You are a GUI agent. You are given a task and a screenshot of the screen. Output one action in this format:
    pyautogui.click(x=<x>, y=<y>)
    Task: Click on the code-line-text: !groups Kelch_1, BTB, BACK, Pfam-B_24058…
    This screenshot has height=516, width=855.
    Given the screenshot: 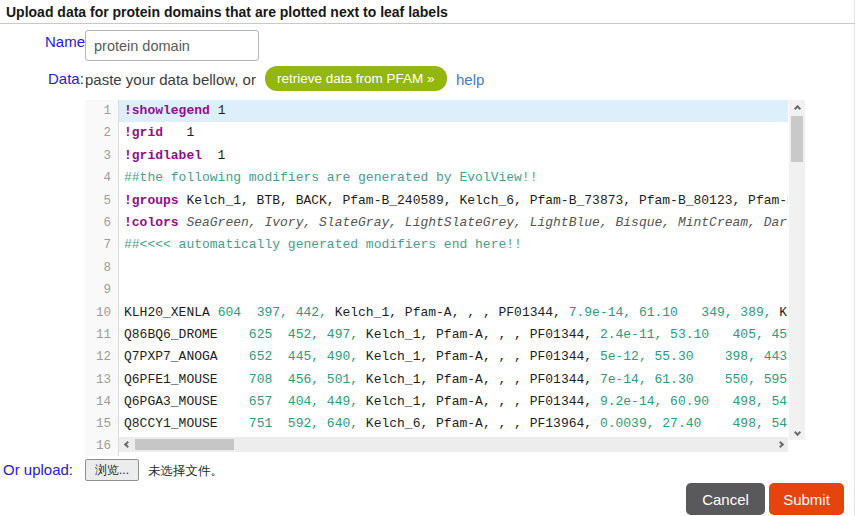 What is the action you would take?
    pyautogui.click(x=454, y=201)
    